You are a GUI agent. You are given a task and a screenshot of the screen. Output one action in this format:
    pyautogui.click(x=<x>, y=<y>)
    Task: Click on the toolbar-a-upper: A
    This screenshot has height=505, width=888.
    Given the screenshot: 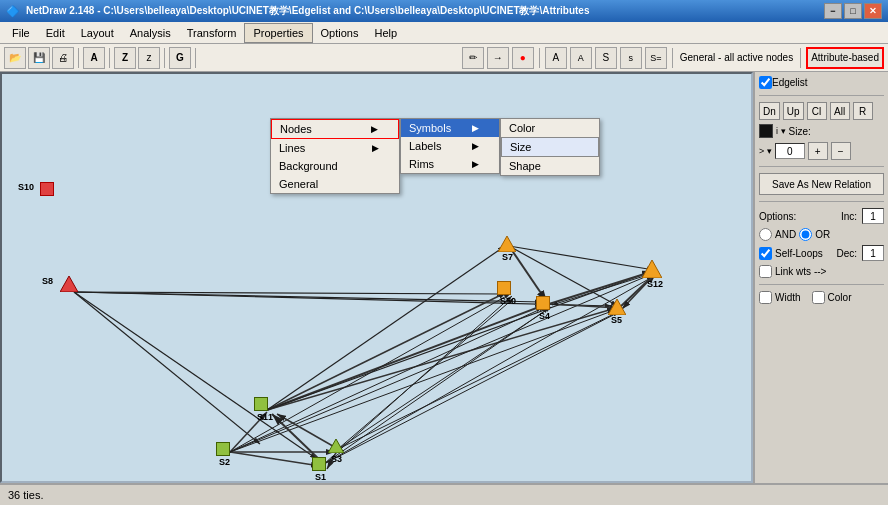 What is the action you would take?
    pyautogui.click(x=94, y=58)
    